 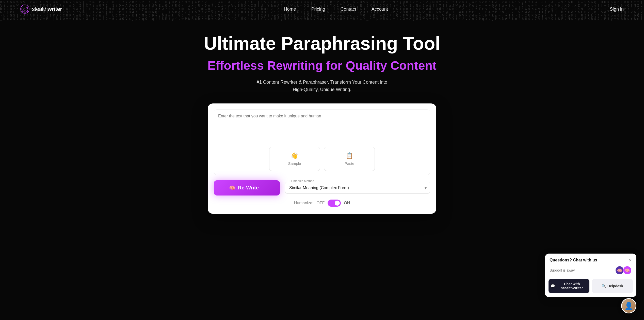 I want to click on chat-widget: Questions? Chat with us × Support is awa…, so click(x=591, y=275).